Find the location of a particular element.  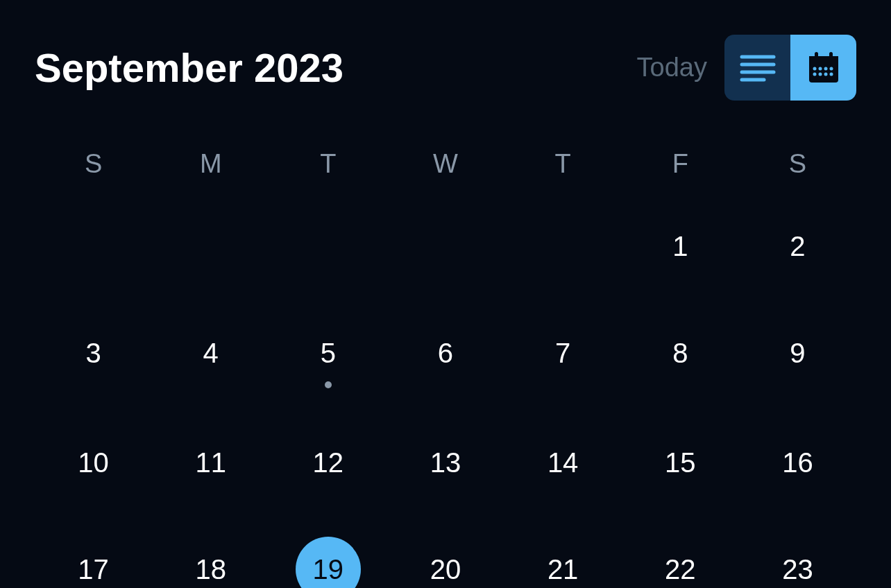

day-number: 8 is located at coordinates (680, 353).